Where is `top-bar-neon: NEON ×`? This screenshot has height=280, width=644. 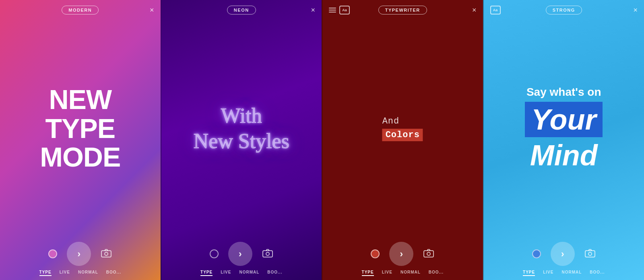 top-bar-neon: NEON × is located at coordinates (242, 10).